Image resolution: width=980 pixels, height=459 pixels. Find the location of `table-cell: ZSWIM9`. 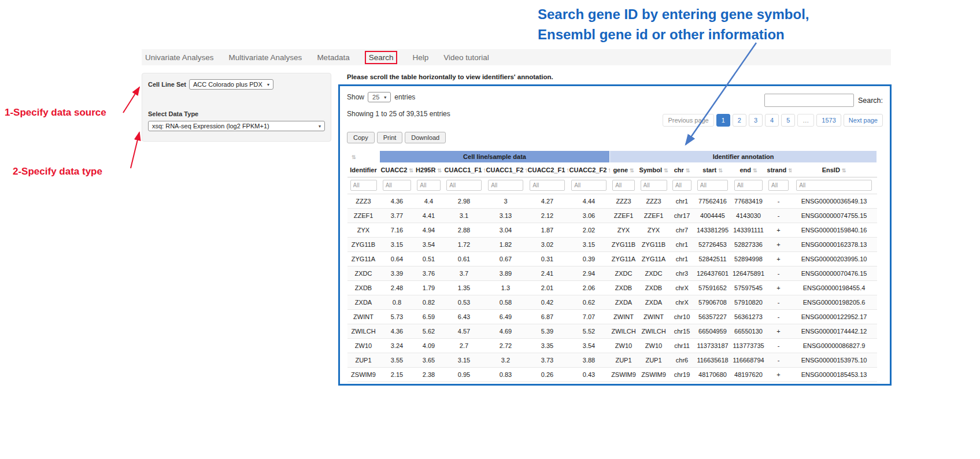

table-cell: ZSWIM9 is located at coordinates (654, 375).